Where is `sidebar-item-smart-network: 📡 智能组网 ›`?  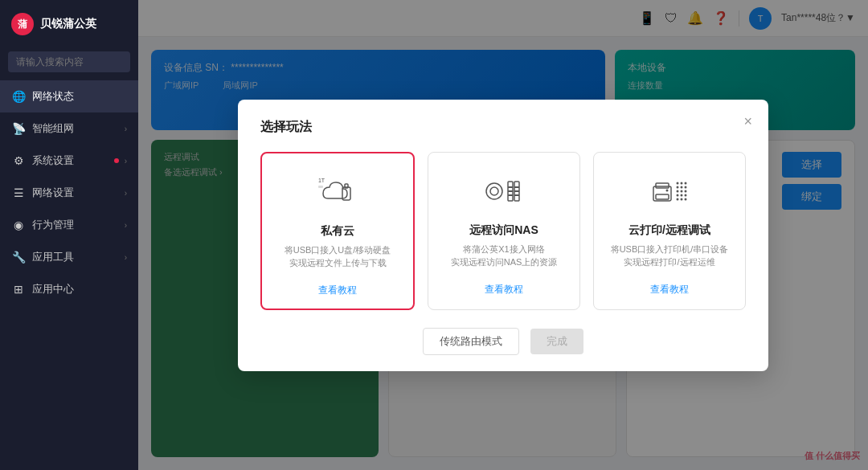 sidebar-item-smart-network: 📡 智能组网 › is located at coordinates (69, 129).